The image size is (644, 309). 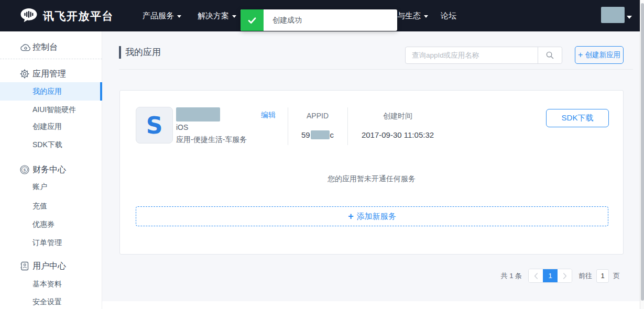 I want to click on created-time-value: 2017-09-30 11:05:32, so click(x=398, y=135).